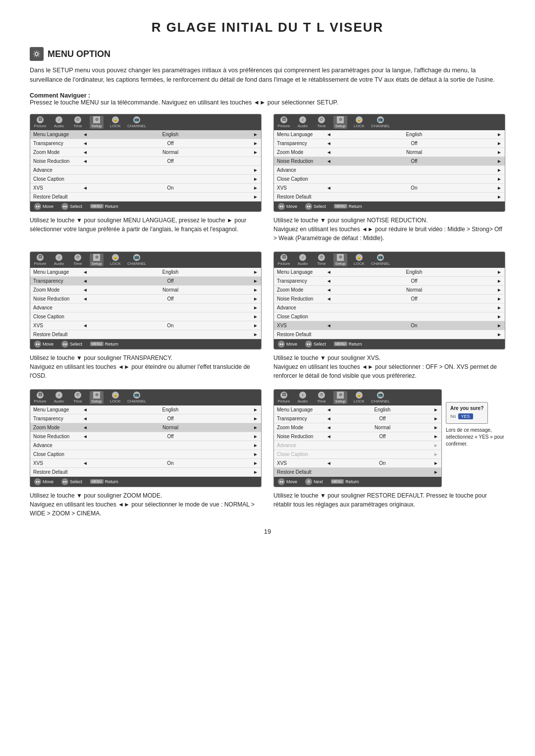  Describe the element at coordinates (389, 326) in the screenshot. I see `row-xvs-4: XVS ◄ On ►` at that location.